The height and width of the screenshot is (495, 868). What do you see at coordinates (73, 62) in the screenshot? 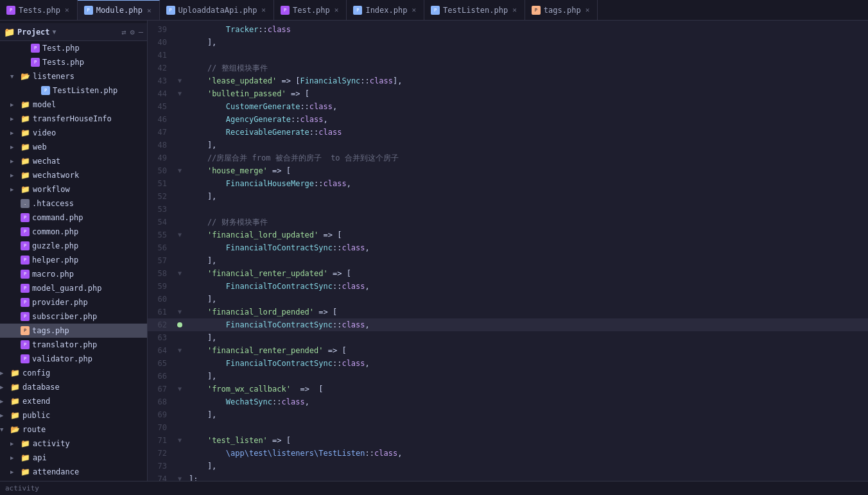
I see `sidebar-file-Tests_php: PTests.php` at bounding box center [73, 62].